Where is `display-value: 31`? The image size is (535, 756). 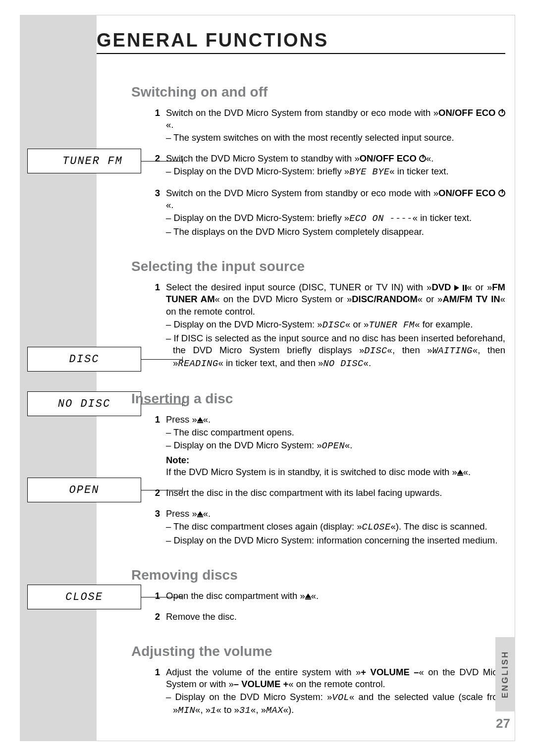
display-value: 31 is located at coordinates (245, 710).